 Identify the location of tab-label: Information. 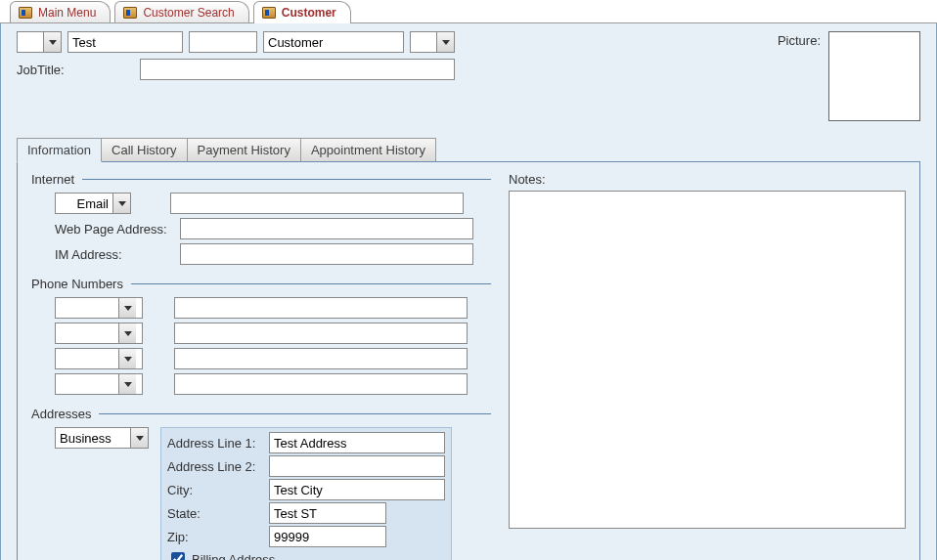
(59, 151).